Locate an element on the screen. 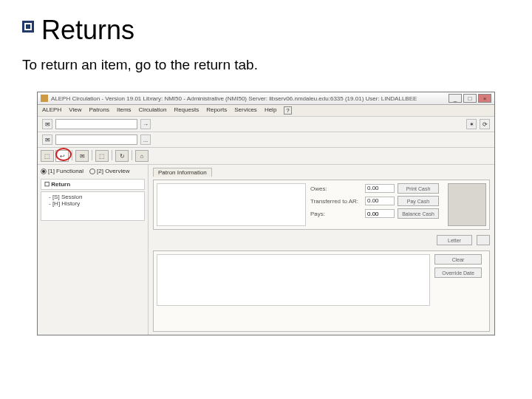  toolbar-row-2: ✉ ... is located at coordinates (266, 140).